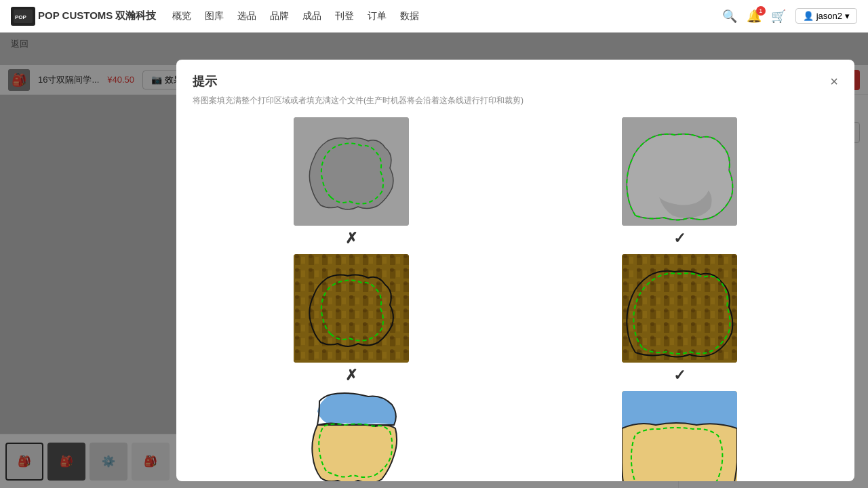 This screenshot has width=868, height=488. I want to click on nav-links: 概览 图库 选品 品牌 成品 刊登 订单 数据, so click(447, 16).